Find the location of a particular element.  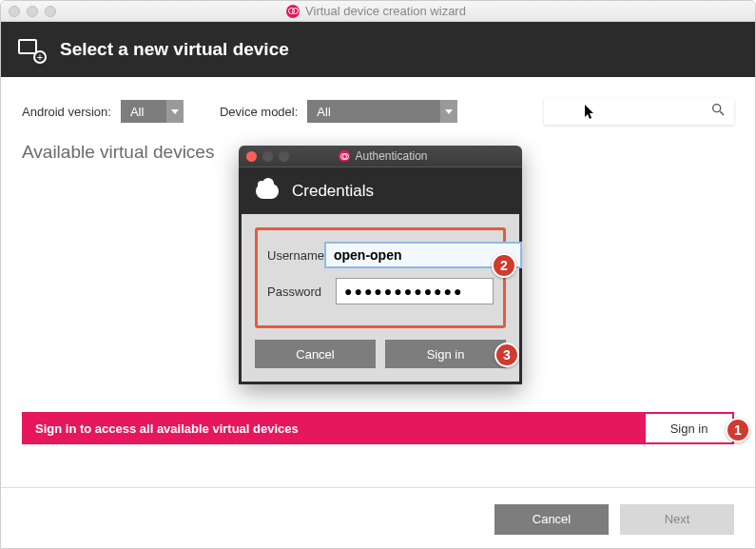

zoom-window-button is located at coordinates (50, 11).